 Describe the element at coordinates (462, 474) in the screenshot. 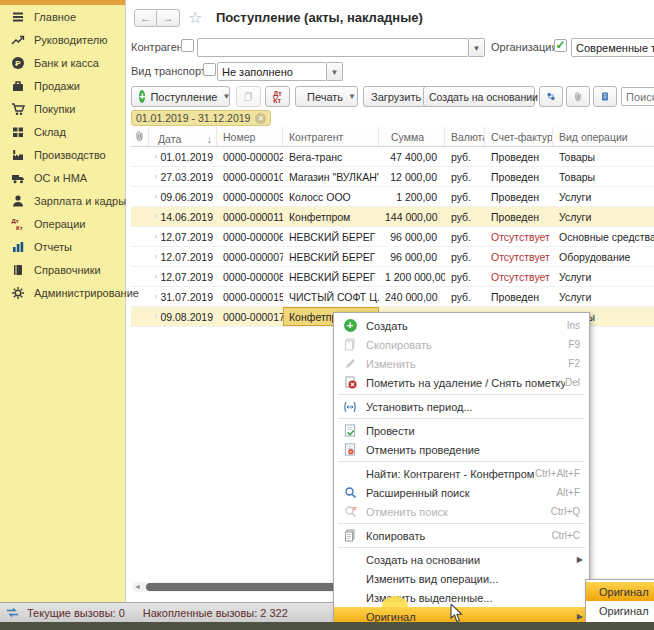

I see `menu-item-find-contractor: Найти: Контрагент - Конфетпром Ctrl+Alt+…` at that location.